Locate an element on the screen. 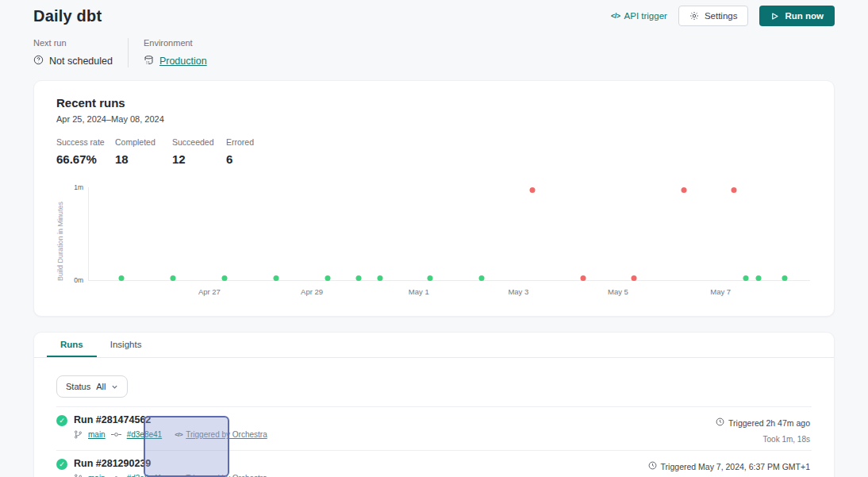 Image resolution: width=868 pixels, height=477 pixels. stat-errored: Errored 6 is located at coordinates (240, 152).